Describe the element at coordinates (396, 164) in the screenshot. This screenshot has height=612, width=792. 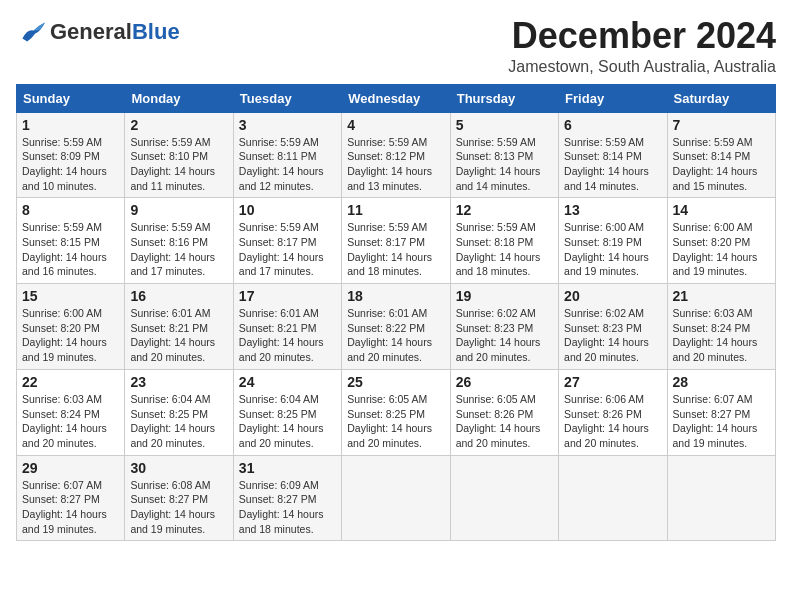
I see `day-info: Sunrise: 5:59 AMSunset: 8:12 PMDaylight:…` at that location.